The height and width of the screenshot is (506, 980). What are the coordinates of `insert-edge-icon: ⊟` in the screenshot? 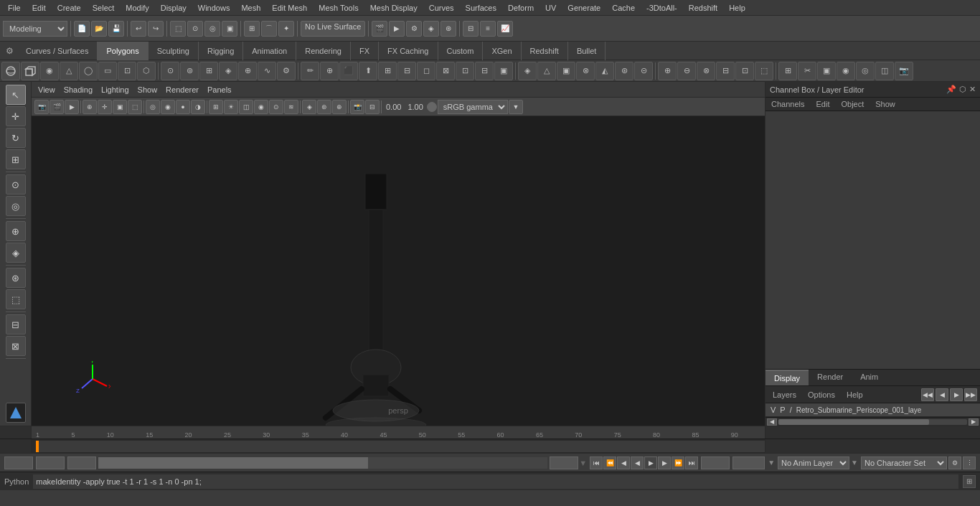 It's located at (484, 71).